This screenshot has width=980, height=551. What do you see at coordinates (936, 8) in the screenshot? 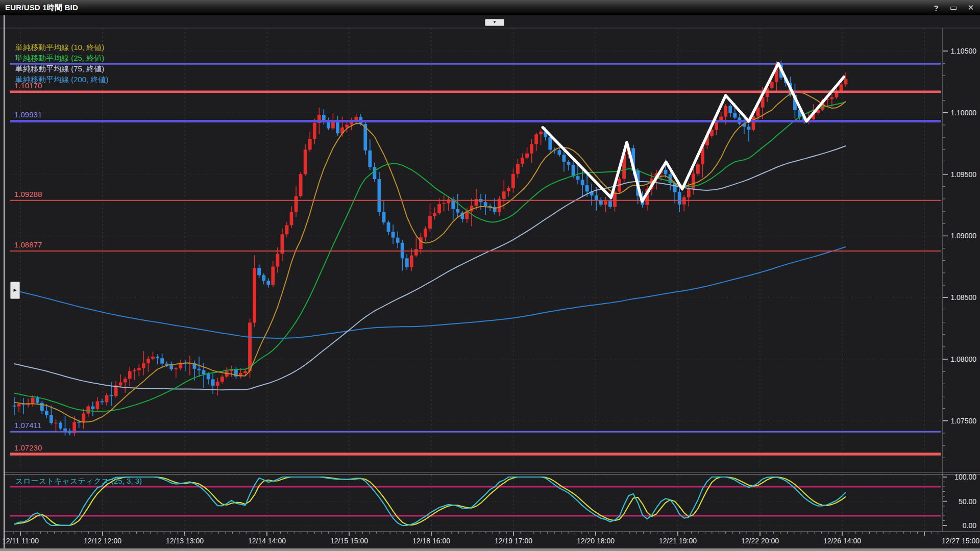
I see `help-button: ?` at bounding box center [936, 8].